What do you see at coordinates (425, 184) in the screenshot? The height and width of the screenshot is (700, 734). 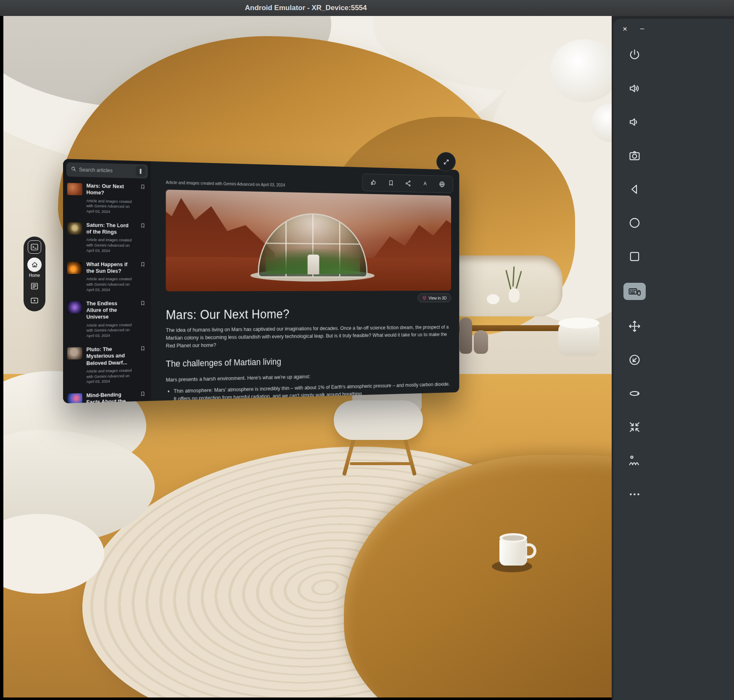 I see `text-size-icon: A` at bounding box center [425, 184].